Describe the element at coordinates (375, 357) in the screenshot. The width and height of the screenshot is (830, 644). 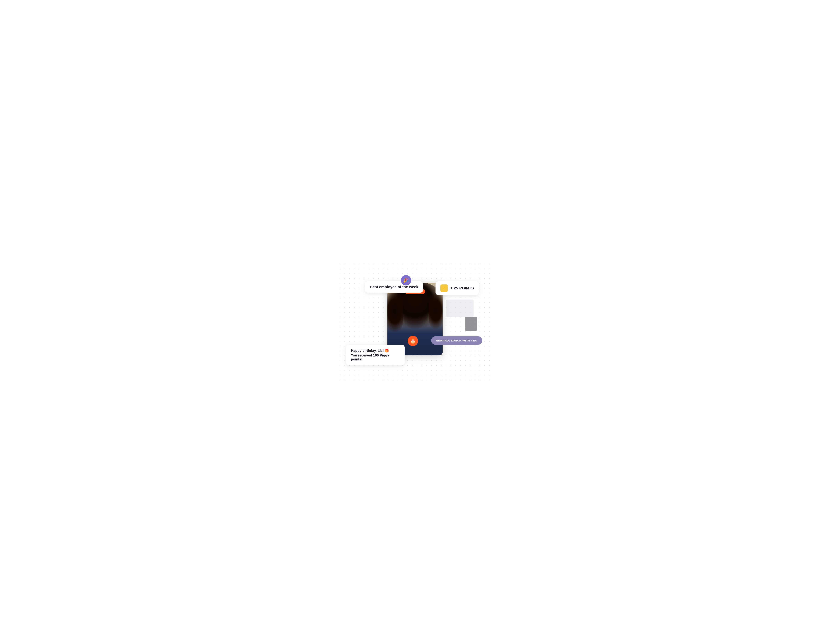
I see `birthday-card-line2: You received 100 Piggy points!` at that location.